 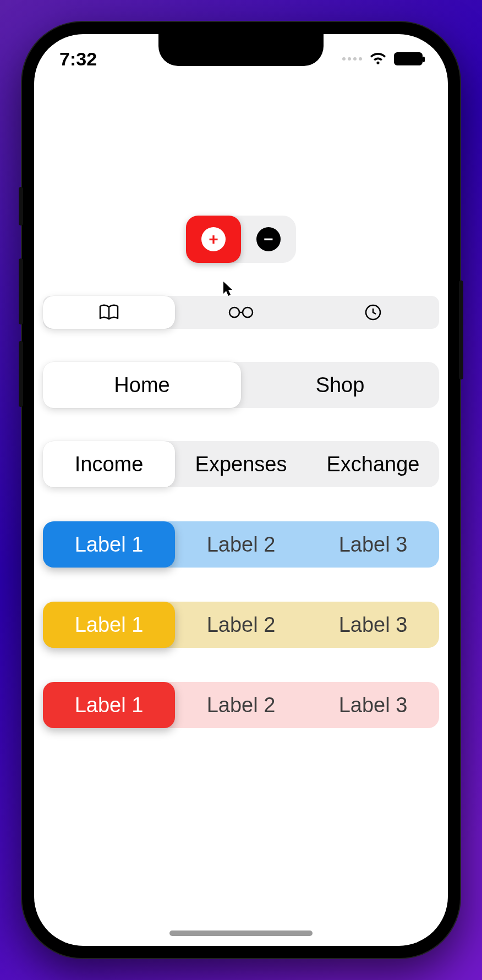 I want to click on minus-icon: −, so click(x=269, y=239).